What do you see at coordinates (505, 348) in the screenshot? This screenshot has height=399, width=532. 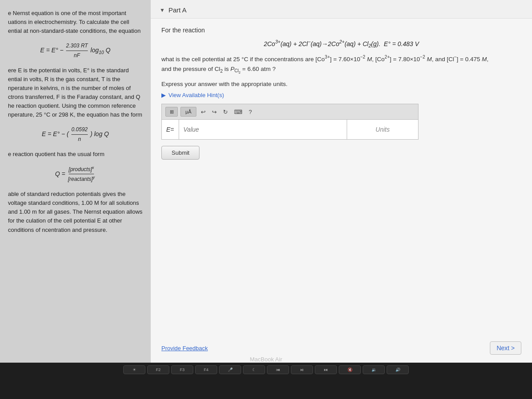 I see `next-button: Next >` at bounding box center [505, 348].